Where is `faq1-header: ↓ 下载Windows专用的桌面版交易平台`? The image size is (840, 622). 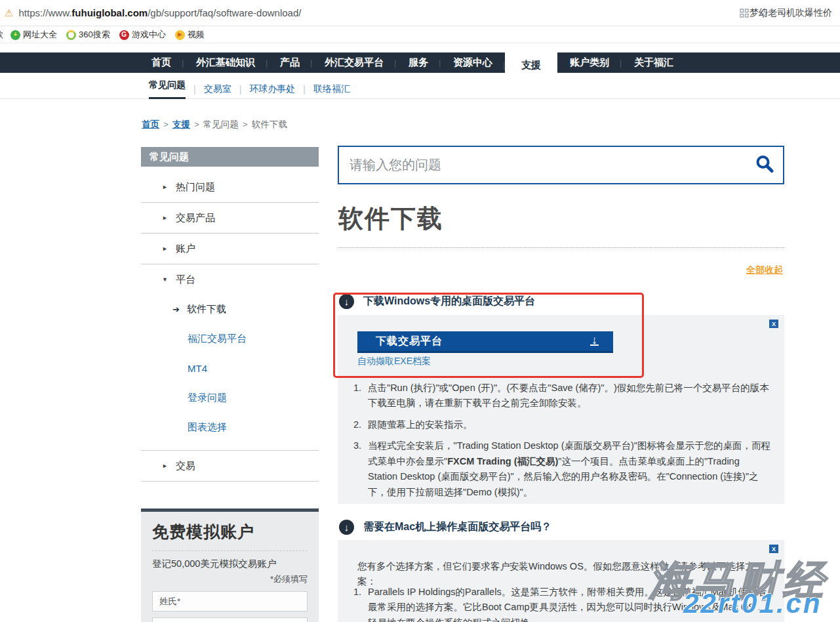
faq1-header: ↓ 下载Windows专用的桌面版交易平台 is located at coordinates (561, 302).